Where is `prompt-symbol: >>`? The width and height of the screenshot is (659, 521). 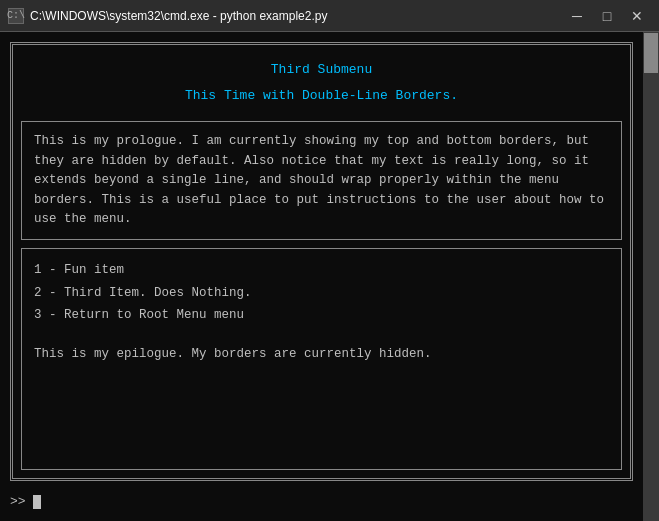
prompt-symbol: >> is located at coordinates (18, 502).